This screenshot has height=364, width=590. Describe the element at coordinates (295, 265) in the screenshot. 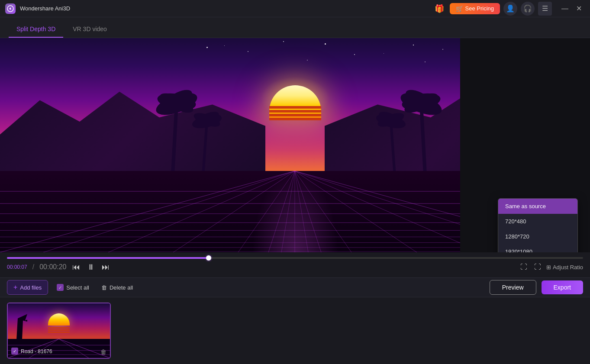

I see `video-controls: 00:00:07 / 00:00:20 ⏮ ⏸ ⏭ ⛶` at that location.